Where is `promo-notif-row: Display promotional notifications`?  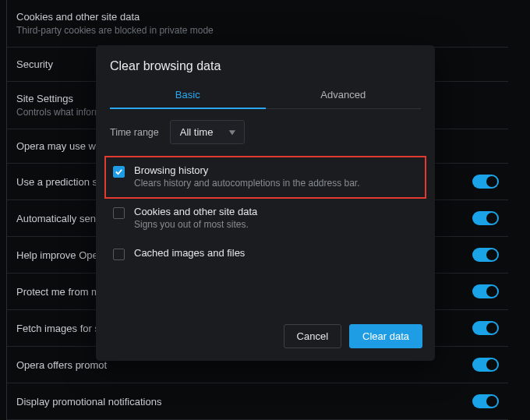 promo-notif-row: Display promotional notifications is located at coordinates (257, 402).